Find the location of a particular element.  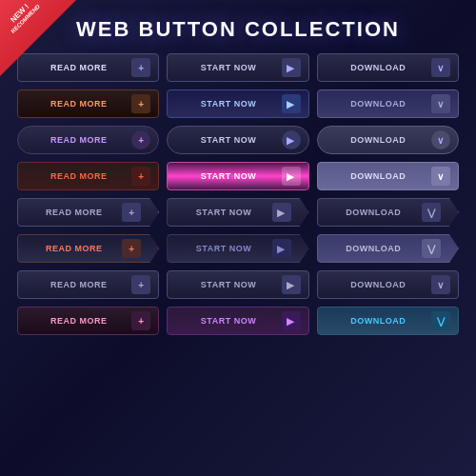

down-icon-7: ∨ is located at coordinates (441, 285).